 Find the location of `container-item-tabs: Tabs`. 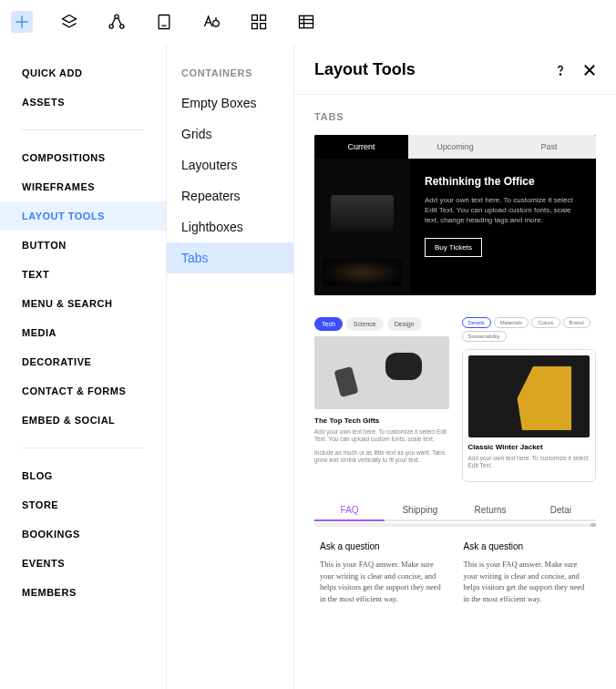

container-item-tabs: Tabs is located at coordinates (230, 258).